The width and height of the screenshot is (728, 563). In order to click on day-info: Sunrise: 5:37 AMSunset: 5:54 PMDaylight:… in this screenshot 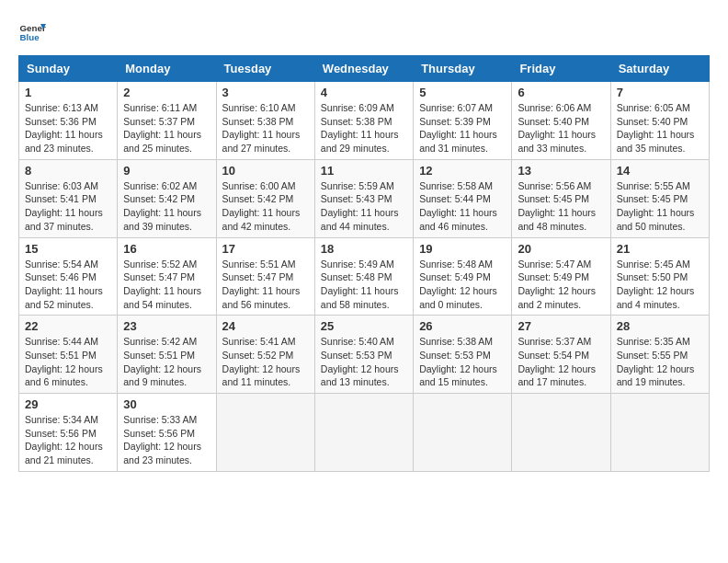, I will do `click(561, 362)`.